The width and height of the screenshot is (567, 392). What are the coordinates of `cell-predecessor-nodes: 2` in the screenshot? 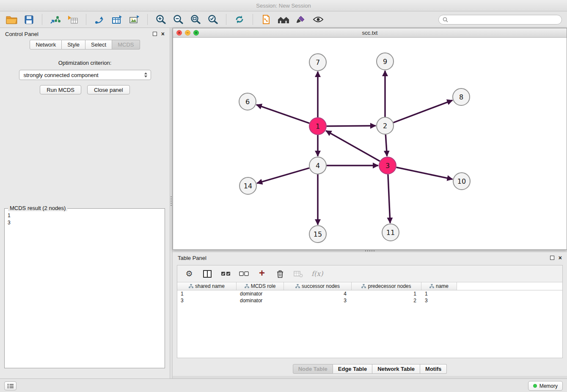 It's located at (387, 301).